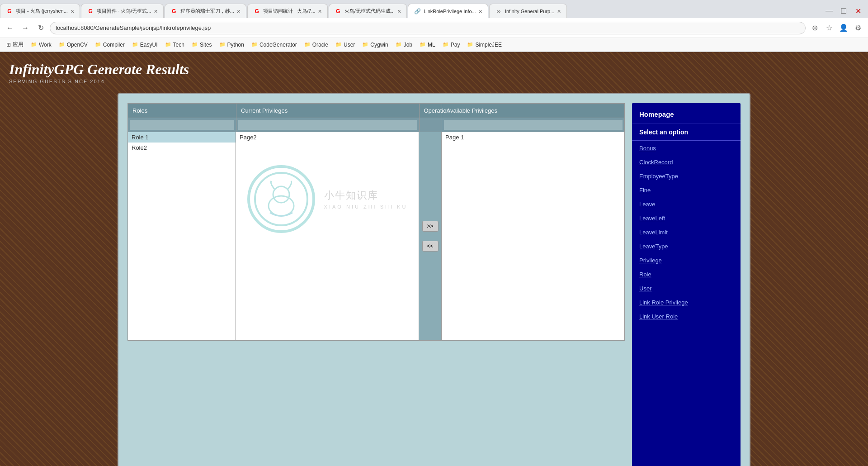 The height and width of the screenshot is (466, 868). I want to click on tab-3-favicon: G, so click(174, 11).